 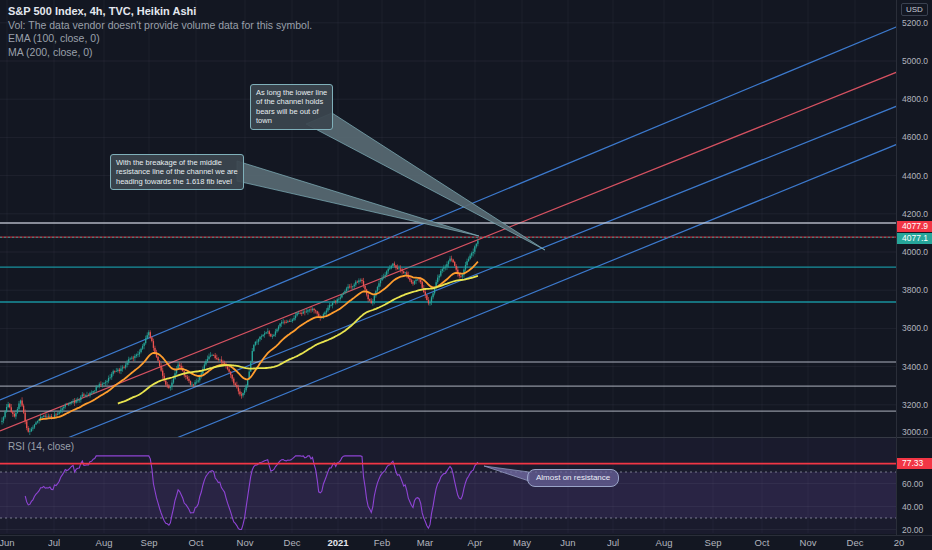 What do you see at coordinates (475, 542) in the screenshot?
I see `time-axis-label: Apr` at bounding box center [475, 542].